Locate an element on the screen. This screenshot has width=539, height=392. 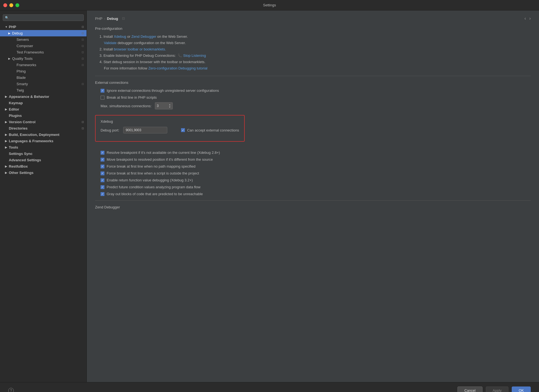
can-accept-checkbox is located at coordinates (183, 130).